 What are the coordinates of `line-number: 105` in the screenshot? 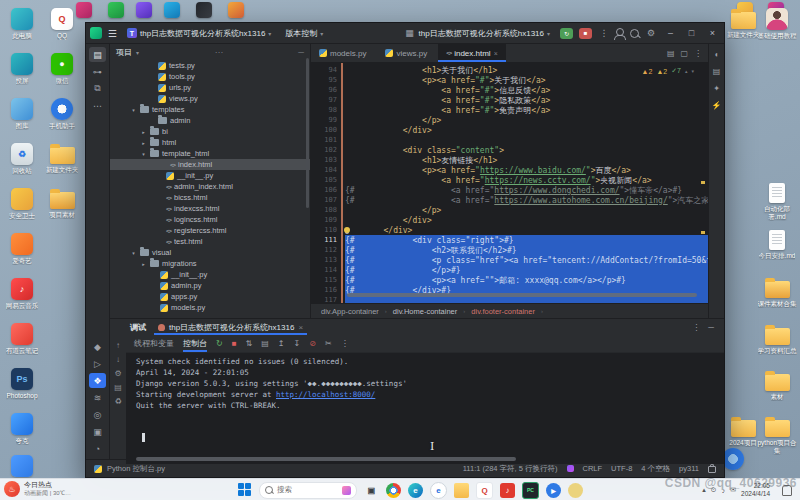 It's located at (328, 180).